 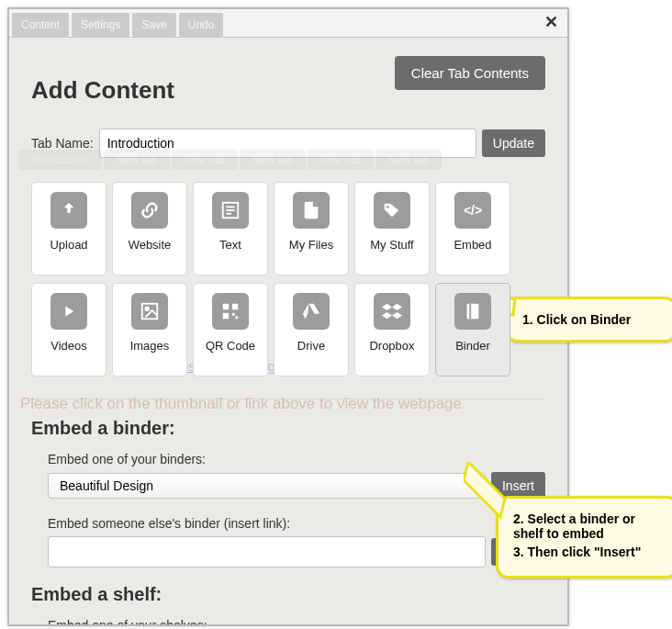 I want to click on tile-label: Drive, so click(x=311, y=345).